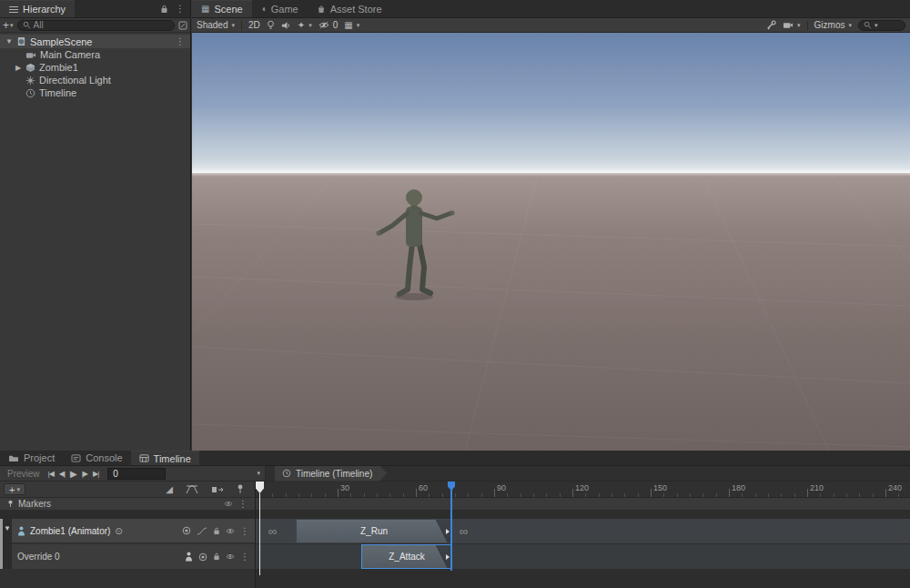 This screenshot has width=910, height=588. Describe the element at coordinates (582, 557) in the screenshot. I see `override-track-lane` at that location.